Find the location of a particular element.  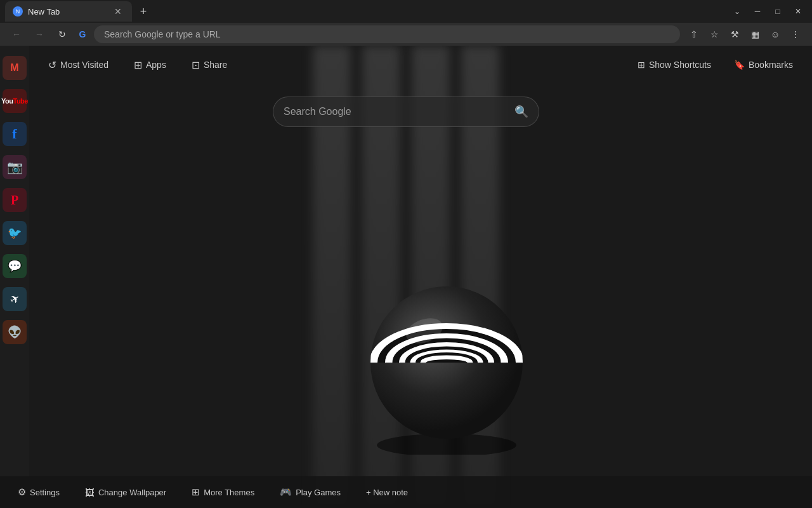

sidebar-item-facebook: f is located at coordinates (15, 134).